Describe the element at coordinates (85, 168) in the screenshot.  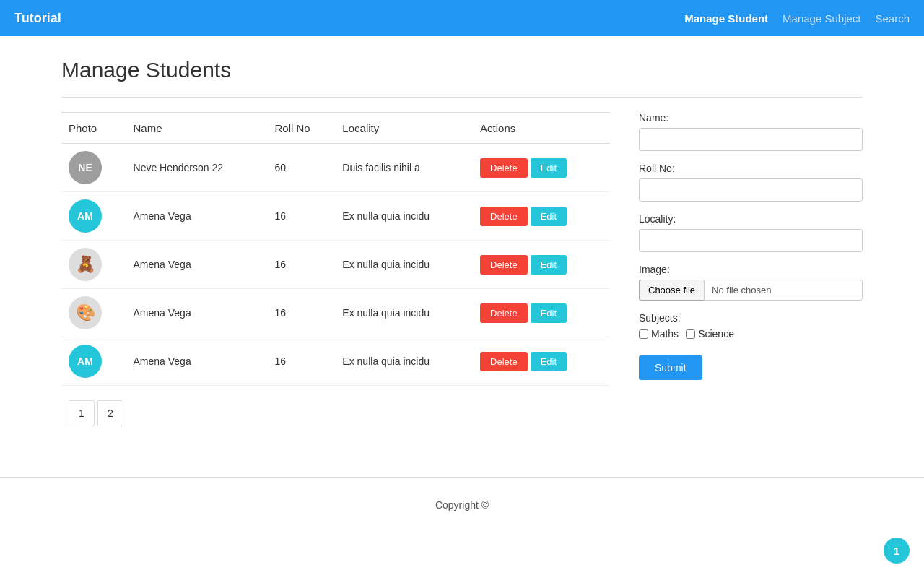
I see `avatar: NE` at that location.